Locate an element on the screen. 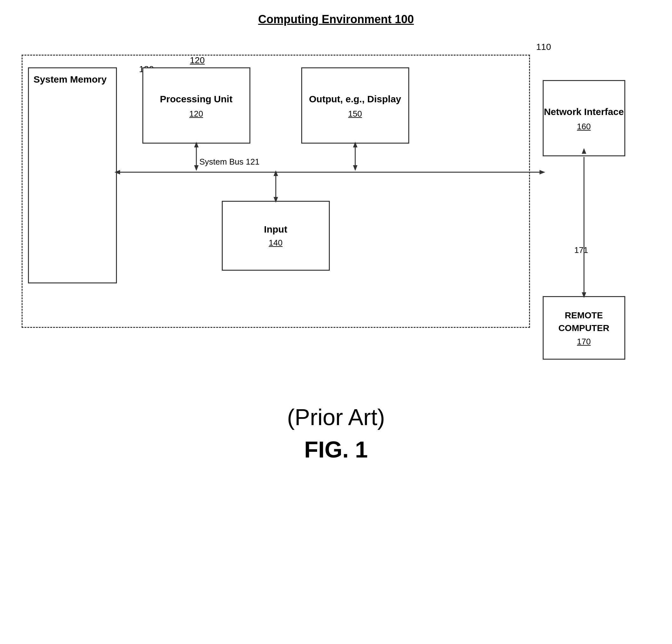 The width and height of the screenshot is (672, 644). remote-computer-ref: 170 is located at coordinates (584, 342).